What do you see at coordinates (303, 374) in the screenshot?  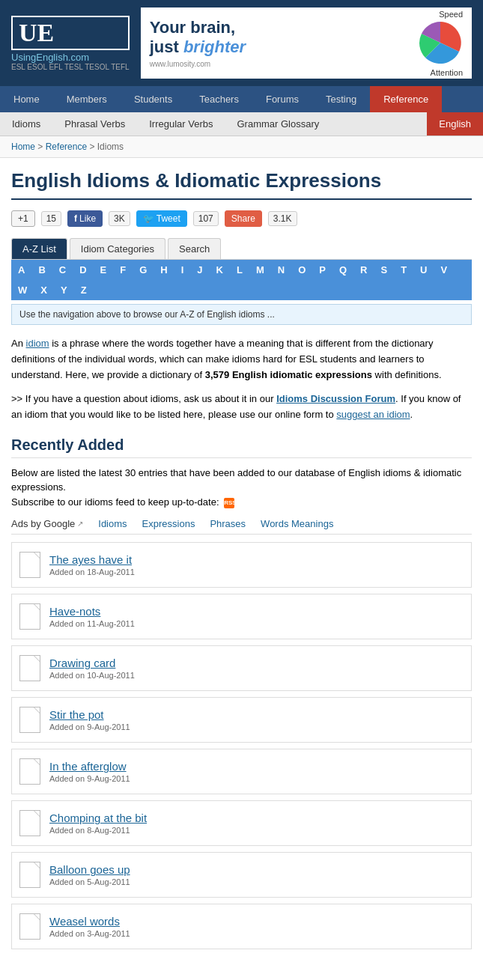 I see `idiom-bold: English idiomatic expressions` at bounding box center [303, 374].